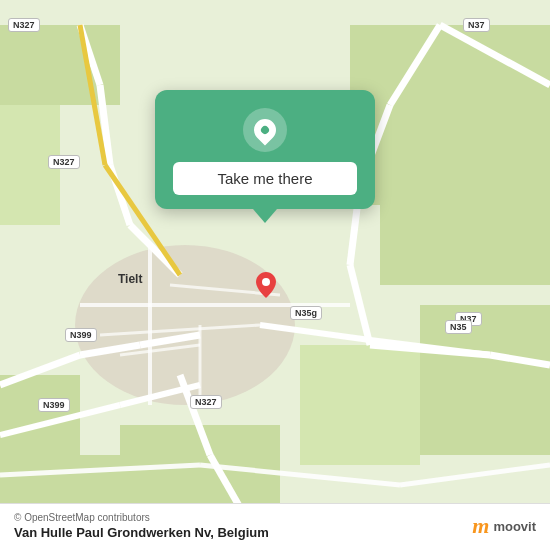 The image size is (550, 550). What do you see at coordinates (206, 402) in the screenshot?
I see `road-label-n327-bl: N327` at bounding box center [206, 402].